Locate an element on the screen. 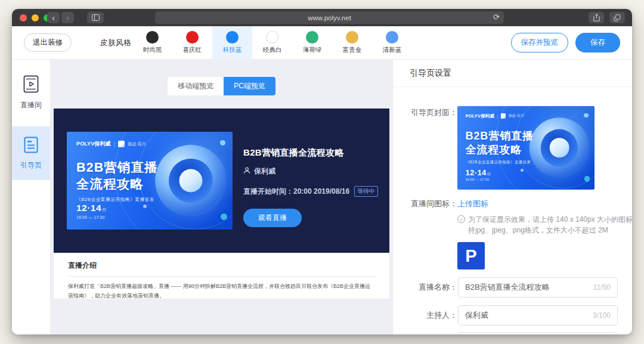 The width and height of the screenshot is (644, 344). host-counter: 3/100 is located at coordinates (602, 315).